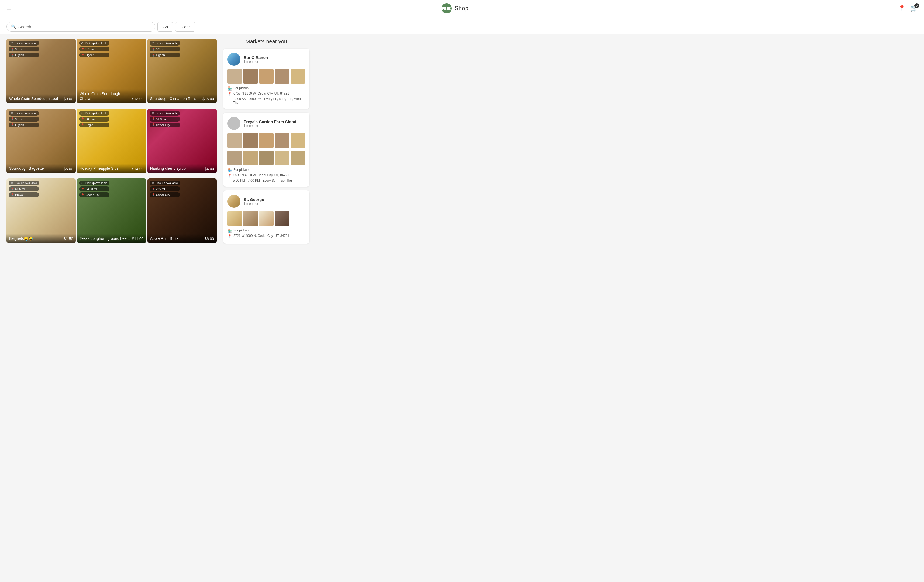 This screenshot has height=582, width=924. What do you see at coordinates (185, 27) in the screenshot?
I see `clear-button: Clear` at bounding box center [185, 27].